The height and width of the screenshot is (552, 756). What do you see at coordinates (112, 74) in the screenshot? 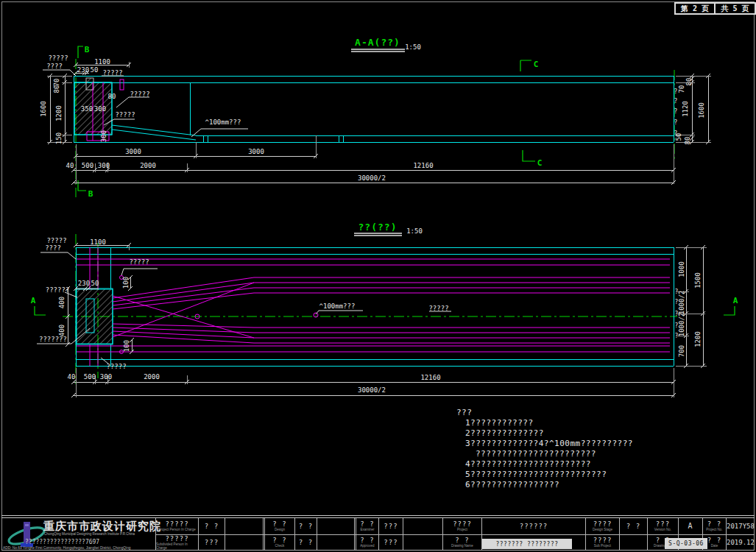
I see `elev-label-after-50: ?????` at bounding box center [112, 74].